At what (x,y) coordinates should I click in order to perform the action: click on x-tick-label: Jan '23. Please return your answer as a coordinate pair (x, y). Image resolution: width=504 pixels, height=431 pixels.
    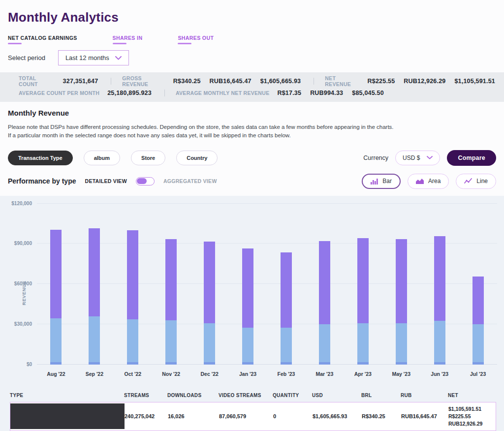
    Looking at the image, I should click on (248, 374).